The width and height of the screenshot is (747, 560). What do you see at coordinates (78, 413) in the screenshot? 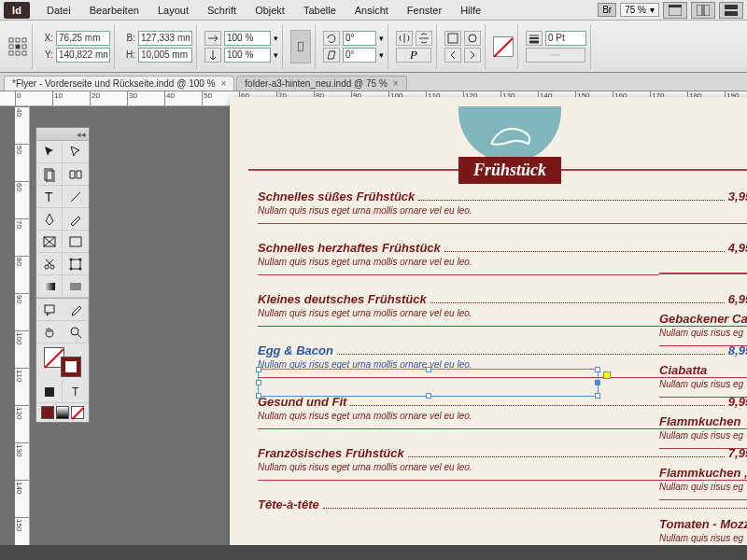
I see `apply-none-swatch` at bounding box center [78, 413].